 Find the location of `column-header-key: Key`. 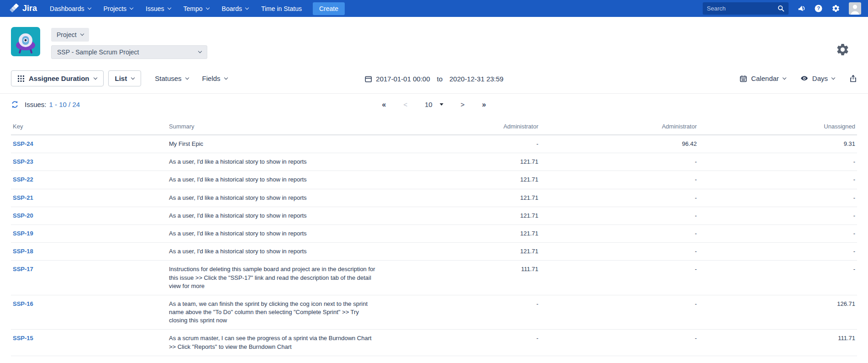

column-header-key: Key is located at coordinates (89, 127).